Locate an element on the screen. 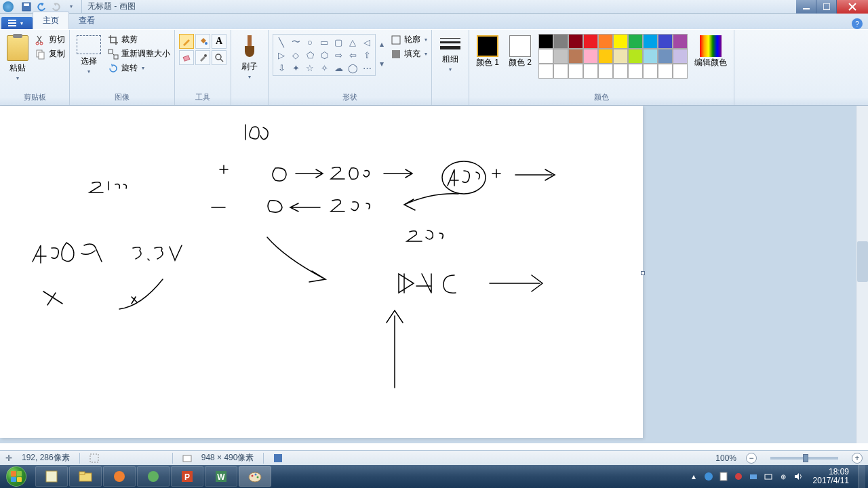 This screenshot has height=488, width=868. tray-ime-icon: ⊕ is located at coordinates (783, 476).